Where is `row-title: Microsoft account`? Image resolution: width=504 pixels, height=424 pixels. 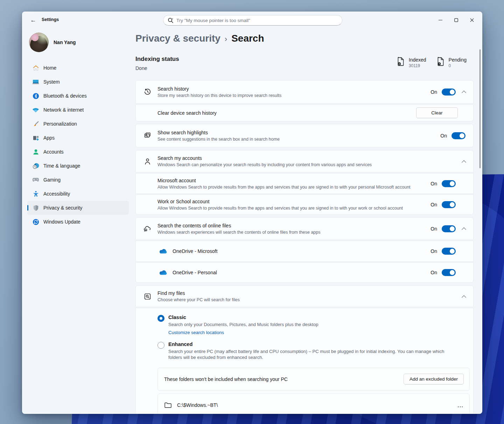
row-title: Microsoft account is located at coordinates (291, 181).